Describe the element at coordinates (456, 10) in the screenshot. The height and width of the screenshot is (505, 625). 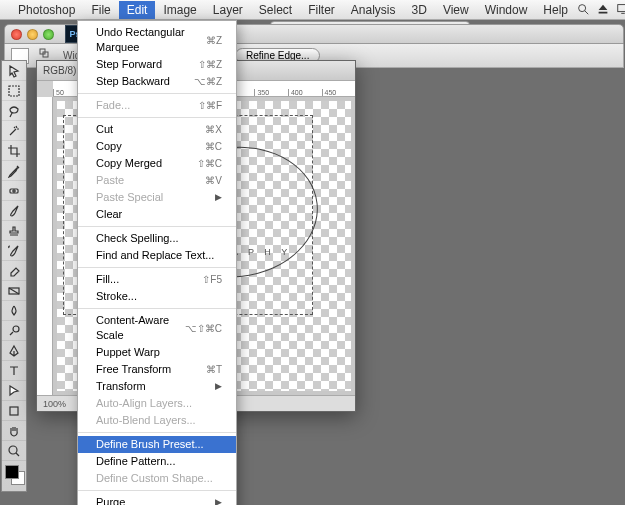
I see `menu-view: View` at that location.